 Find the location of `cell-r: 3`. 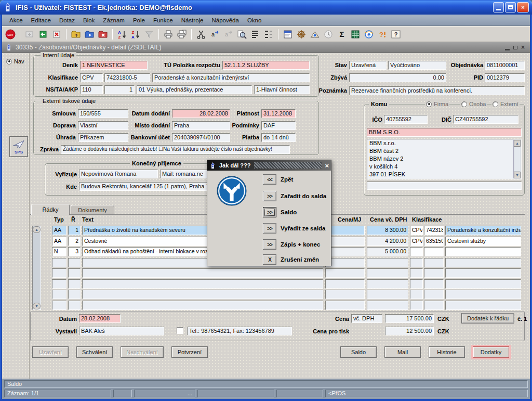

cell-r: 3 is located at coordinates (74, 252).